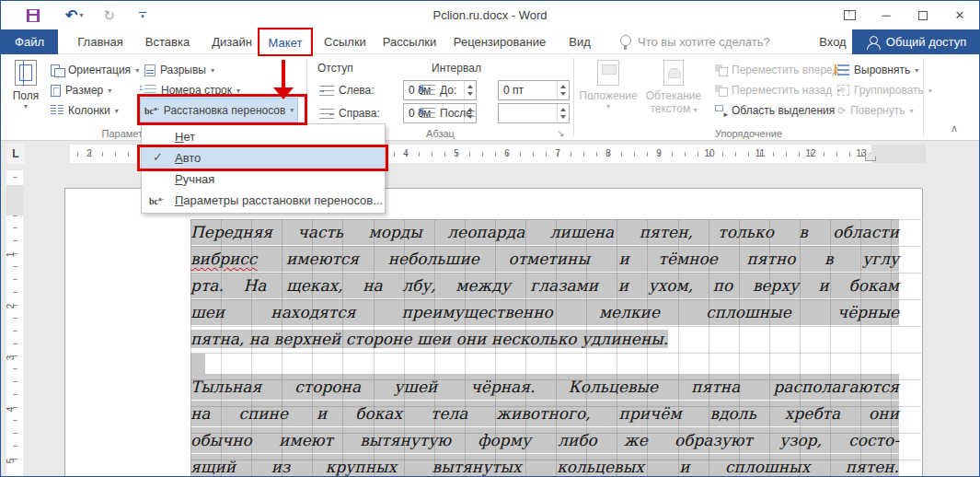 Image resolution: width=980 pixels, height=477 pixels. What do you see at coordinates (283, 74) in the screenshot?
I see `annotation-arrow` at bounding box center [283, 74].